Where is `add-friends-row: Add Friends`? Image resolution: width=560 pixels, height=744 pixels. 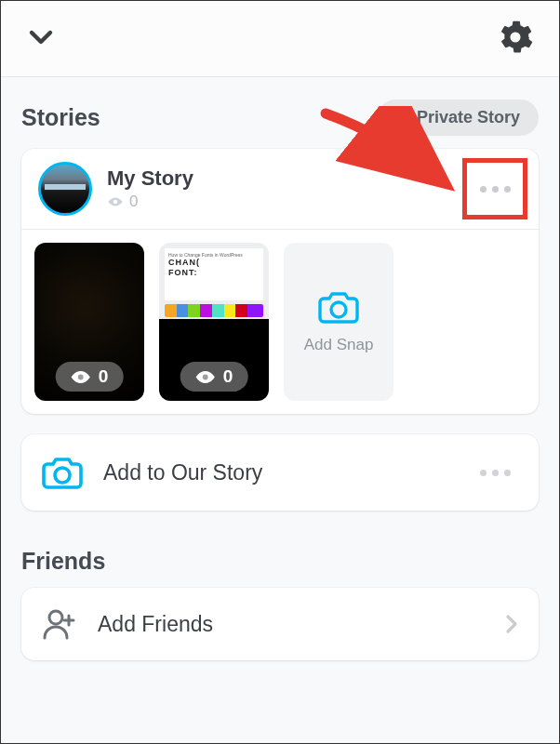 add-friends-row: Add Friends is located at coordinates (280, 624).